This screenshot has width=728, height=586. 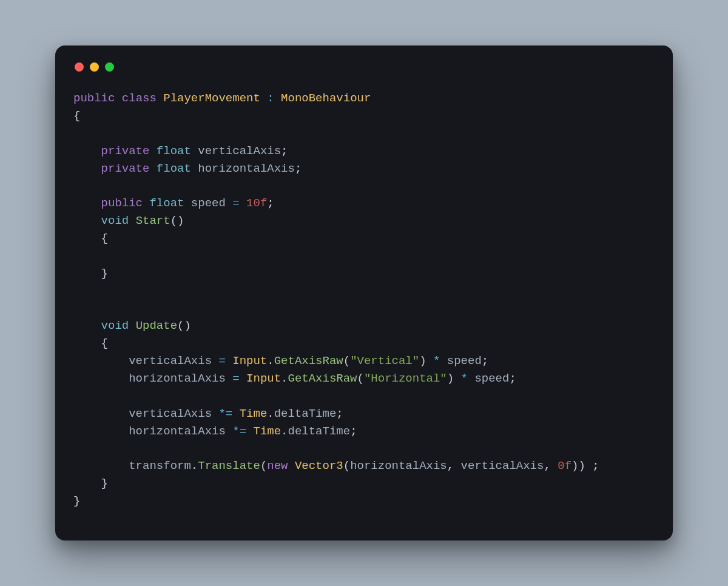 What do you see at coordinates (319, 466) in the screenshot?
I see `code-token: Vector3` at bounding box center [319, 466].